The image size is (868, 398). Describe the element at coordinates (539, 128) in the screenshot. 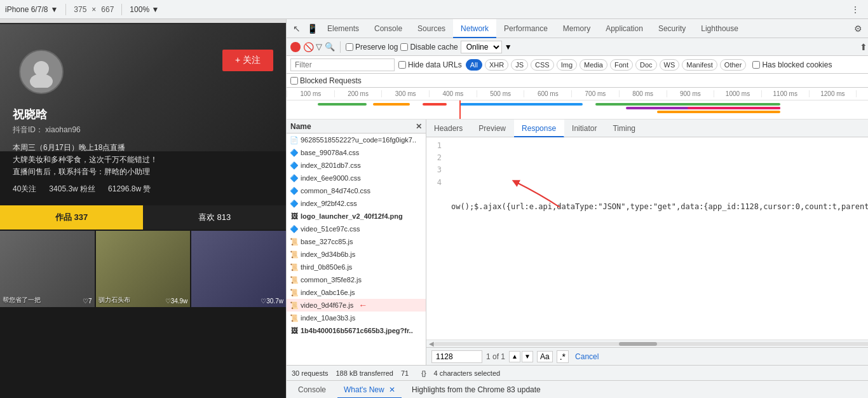

I see `detail-tab-response: Response` at that location.